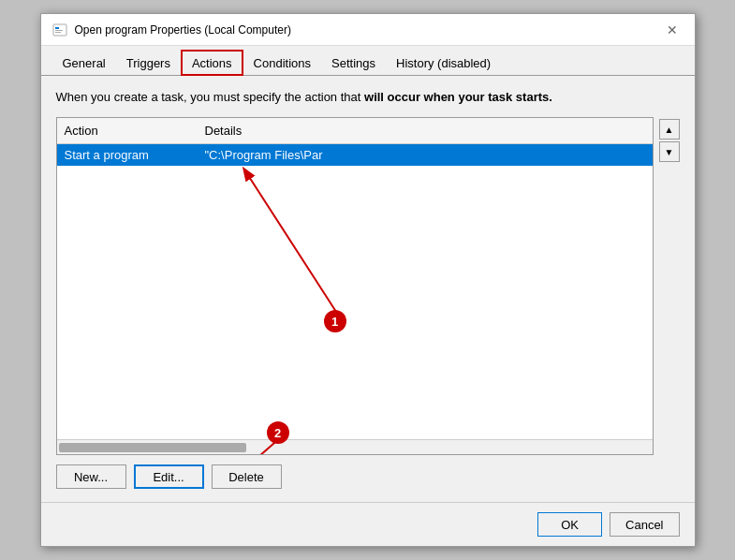 The height and width of the screenshot is (560, 735). I want to click on cell-action: Start a program, so click(127, 155).